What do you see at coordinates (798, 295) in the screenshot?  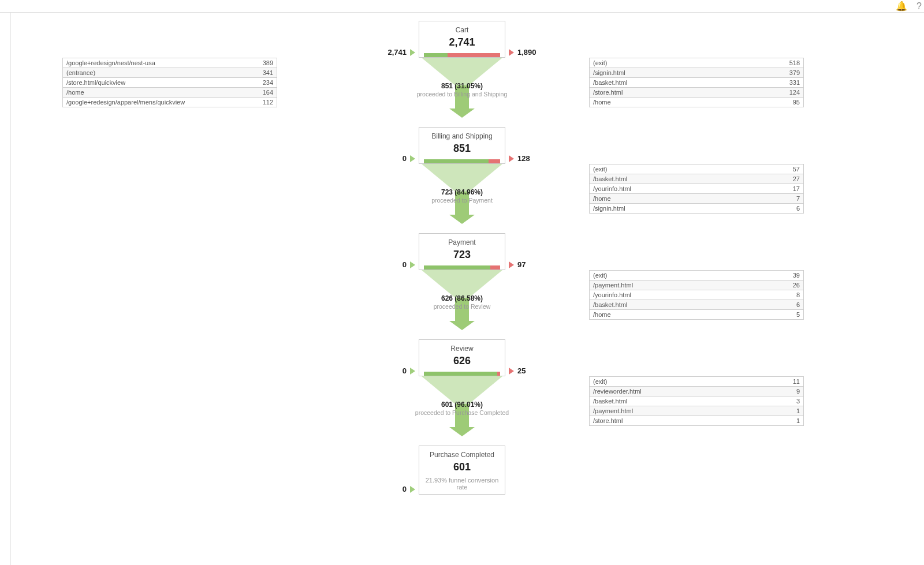 I see `path-count: 8` at bounding box center [798, 295].